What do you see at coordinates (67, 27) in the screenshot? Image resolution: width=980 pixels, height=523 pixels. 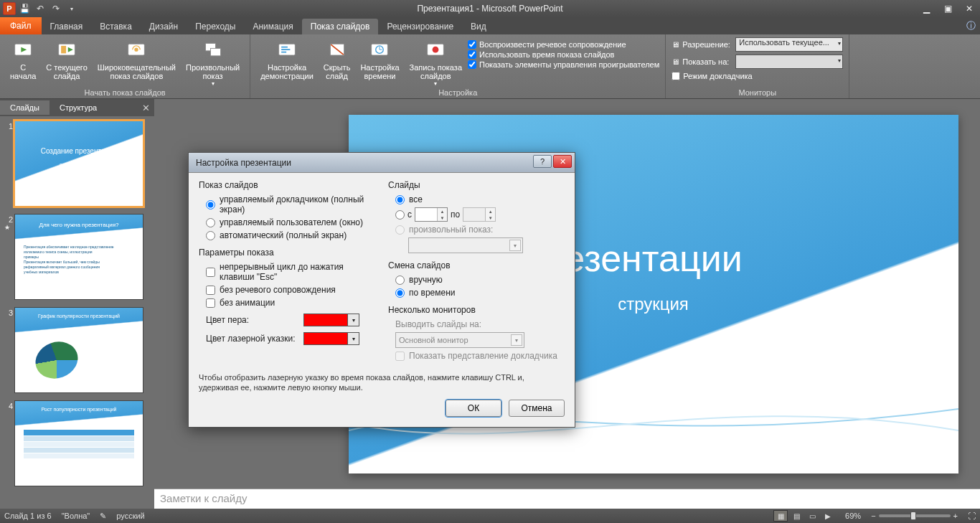 I see `tab-home: Главная` at bounding box center [67, 27].